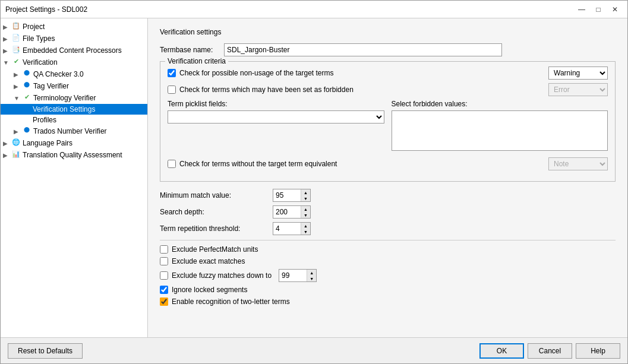 The height and width of the screenshot is (364, 628). Describe the element at coordinates (550, 351) in the screenshot. I see `cancel-button: Cancel` at that location.